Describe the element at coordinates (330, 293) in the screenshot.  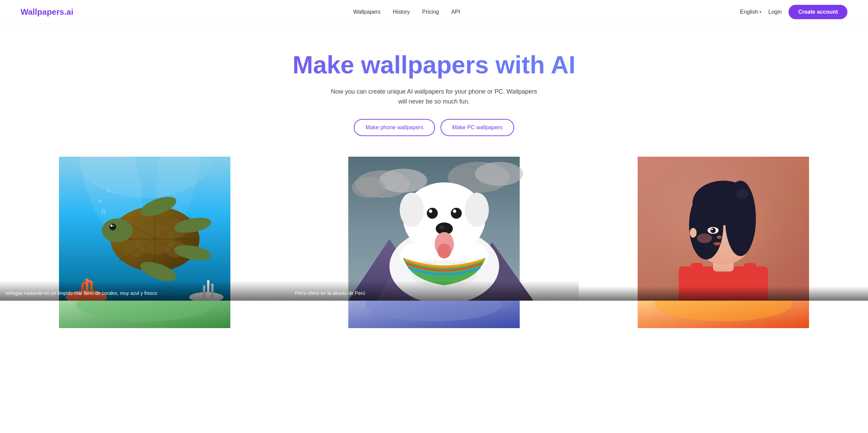
I see `caption-text-dog: Perro chino en la alturas de Perú` at that location.